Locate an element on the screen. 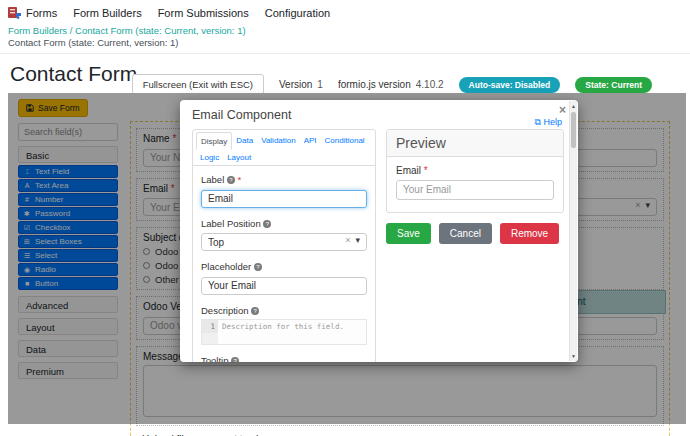 This screenshot has height=436, width=690. app-logo-icon is located at coordinates (14, 12).